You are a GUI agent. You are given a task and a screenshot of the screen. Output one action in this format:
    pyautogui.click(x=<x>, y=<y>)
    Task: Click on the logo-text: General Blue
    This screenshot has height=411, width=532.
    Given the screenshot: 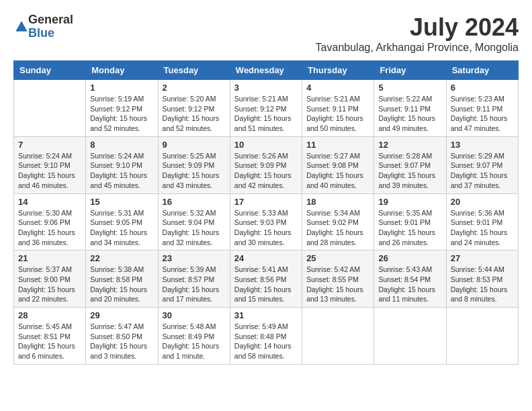 What is the action you would take?
    pyautogui.click(x=51, y=27)
    